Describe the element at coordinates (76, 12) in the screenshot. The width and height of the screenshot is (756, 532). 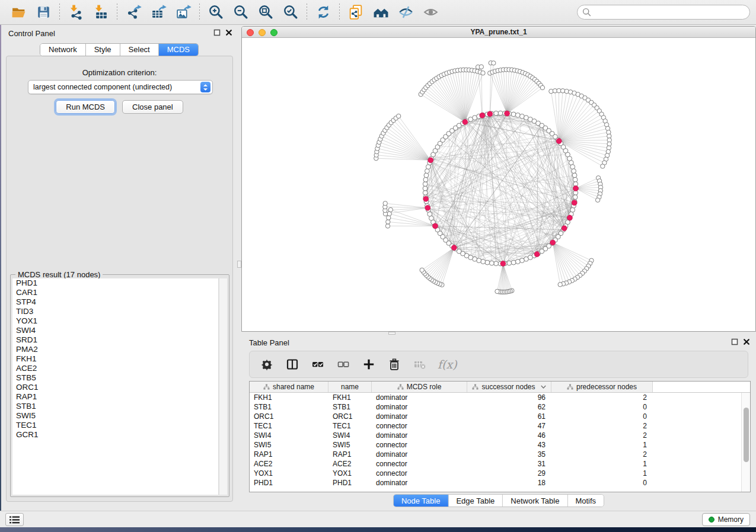
I see `import-network-button` at that location.